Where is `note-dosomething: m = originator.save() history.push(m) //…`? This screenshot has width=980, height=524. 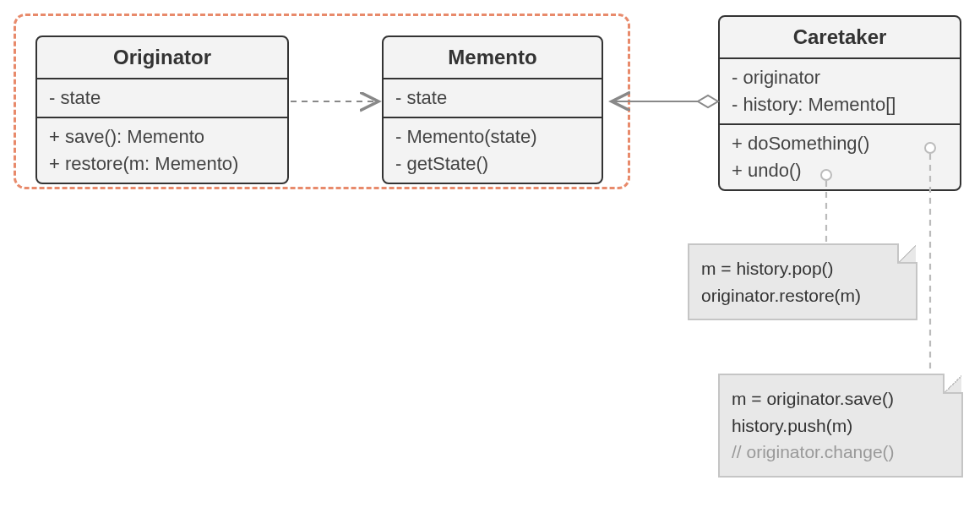
note-dosomething: m = originator.save() history.push(m) //… is located at coordinates (841, 426).